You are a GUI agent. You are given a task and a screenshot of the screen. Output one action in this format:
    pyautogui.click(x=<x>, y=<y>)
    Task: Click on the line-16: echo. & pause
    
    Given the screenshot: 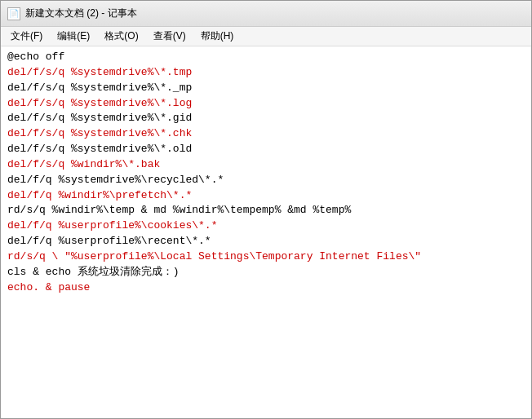 What is the action you would take?
    pyautogui.click(x=266, y=289)
    